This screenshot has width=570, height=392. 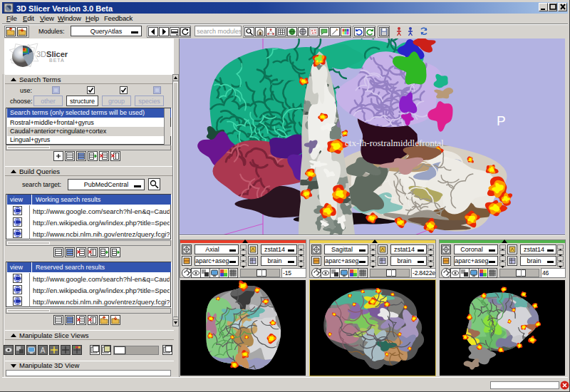 I want to click on svg-text: ctx-lh-rostralmiddlefrontal, so click(x=395, y=143).